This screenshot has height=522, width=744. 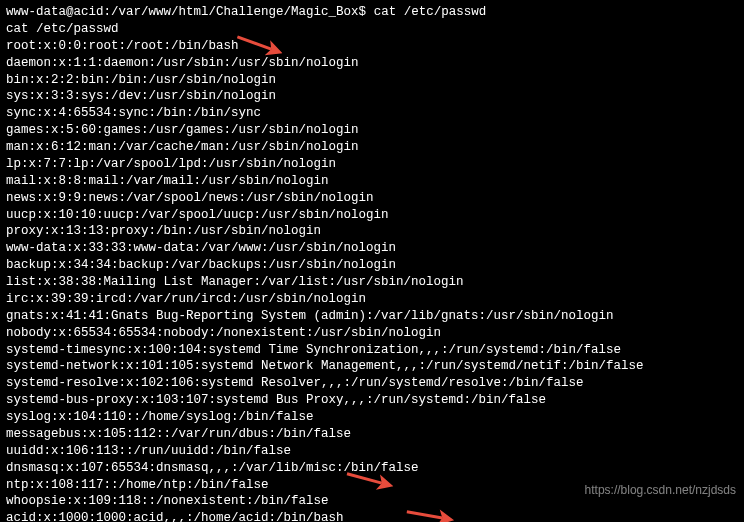 What do you see at coordinates (372, 516) in the screenshot?
I see `passwd-line: acid:x:1000:1000:acid,,,:/home/acid:/bin…` at bounding box center [372, 516].